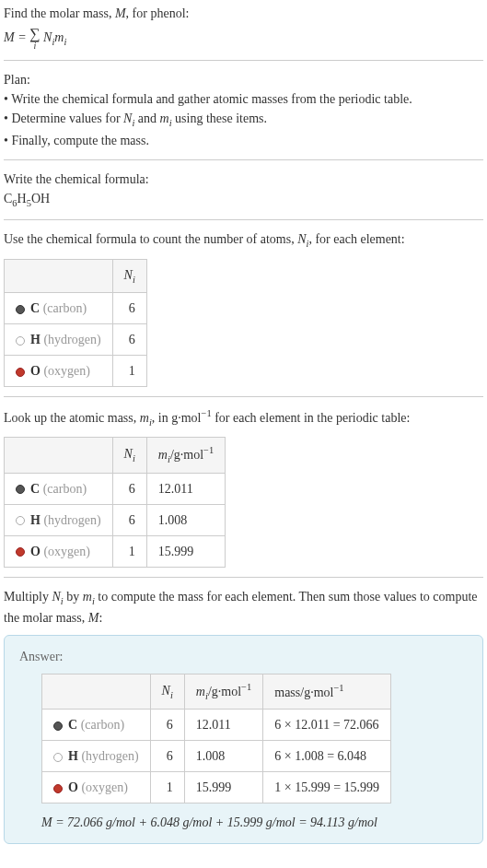 The image size is (487, 868). What do you see at coordinates (217, 692) in the screenshot?
I see `table-header-row: Ni mi/g·mol−1 mass/g·mol−1` at bounding box center [217, 692].